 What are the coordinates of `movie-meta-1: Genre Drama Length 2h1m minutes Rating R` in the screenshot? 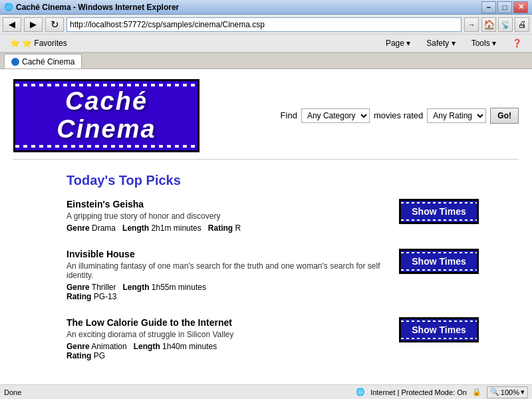 It's located at (233, 228).